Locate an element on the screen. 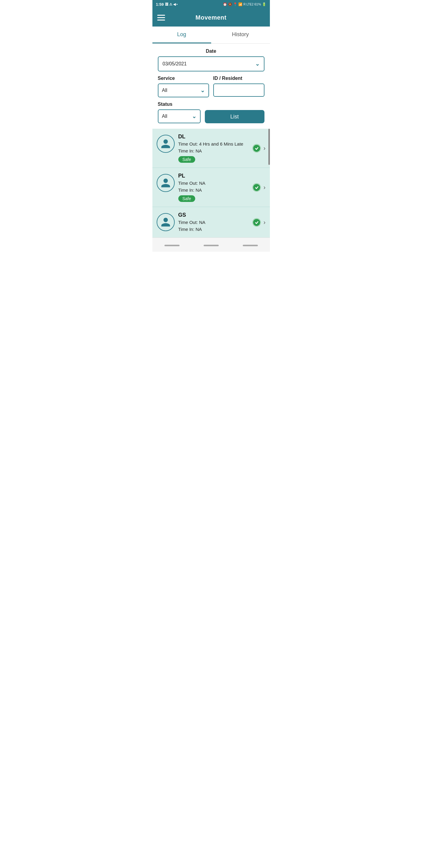  date-chevron-icon: ⌄ is located at coordinates (257, 64).